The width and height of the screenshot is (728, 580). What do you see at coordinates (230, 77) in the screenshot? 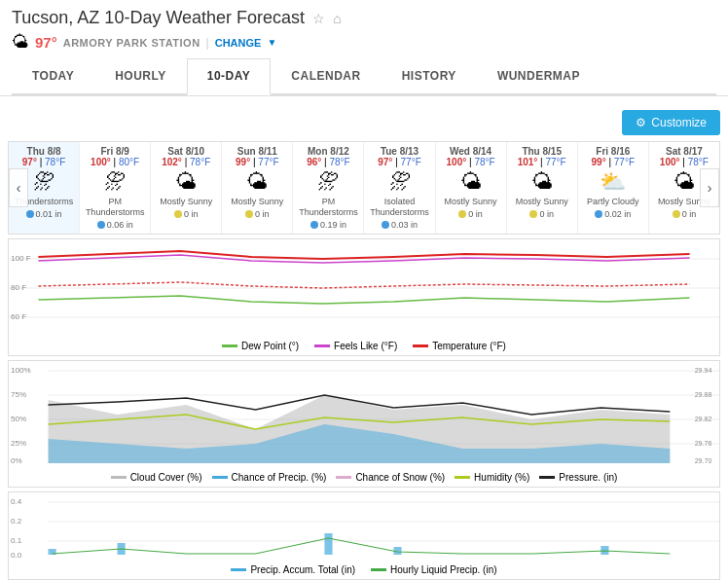
I see `tab-10day: 10-DAY` at bounding box center [230, 77].